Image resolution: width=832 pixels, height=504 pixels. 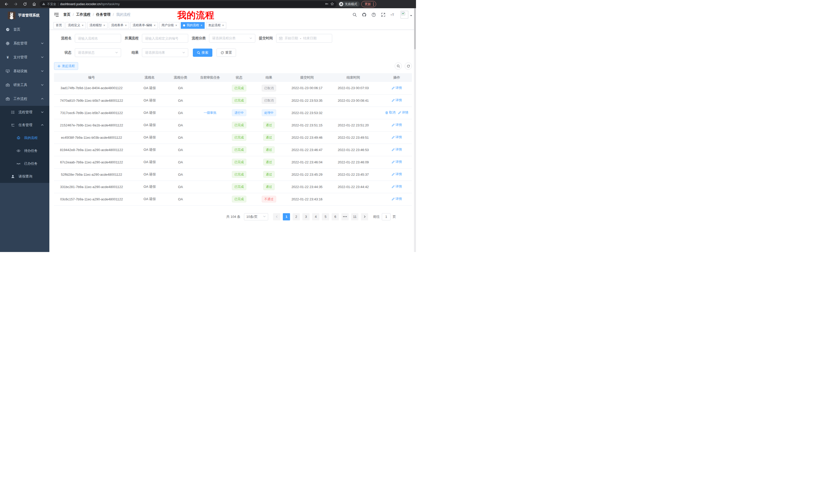 I want to click on browser-scrollbar, so click(x=415, y=130).